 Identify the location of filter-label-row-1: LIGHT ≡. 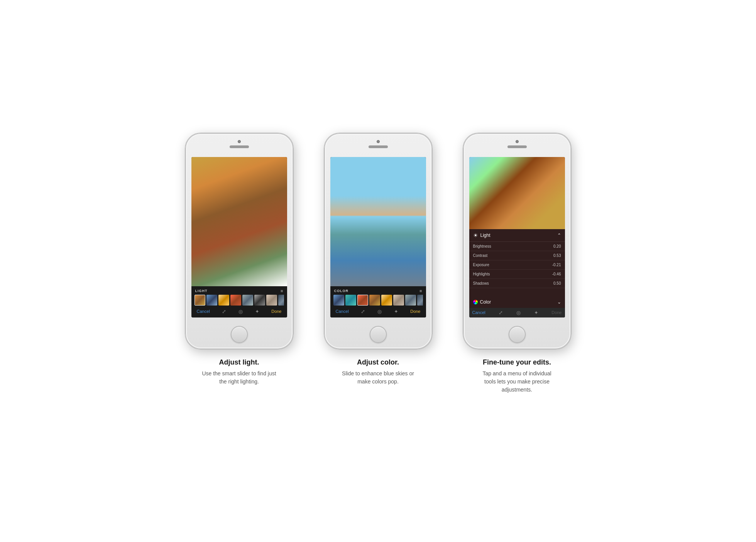
(239, 291).